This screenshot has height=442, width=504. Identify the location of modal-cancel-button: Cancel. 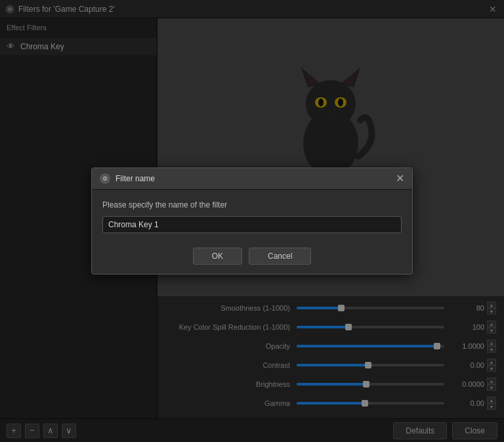
(280, 256).